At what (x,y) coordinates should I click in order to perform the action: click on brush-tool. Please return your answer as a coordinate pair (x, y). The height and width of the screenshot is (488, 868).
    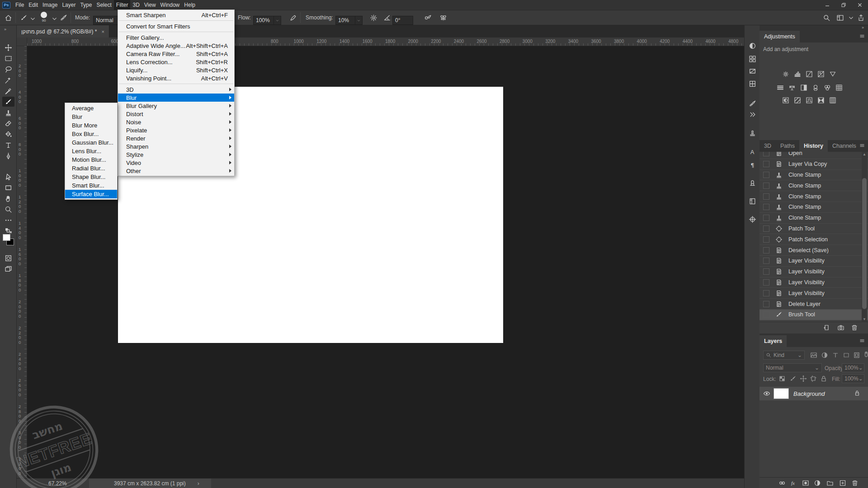
    Looking at the image, I should click on (8, 102).